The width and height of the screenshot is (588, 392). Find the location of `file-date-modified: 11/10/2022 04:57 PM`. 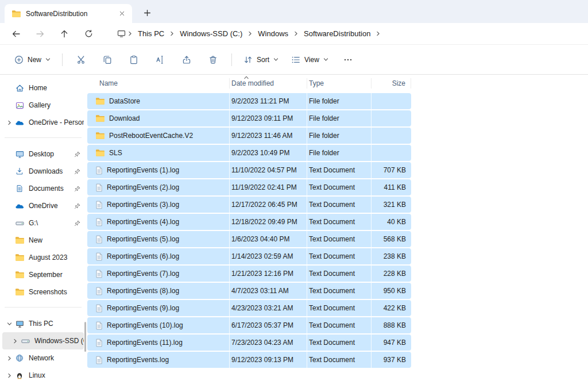

file-date-modified: 11/10/2022 04:57 PM is located at coordinates (269, 170).